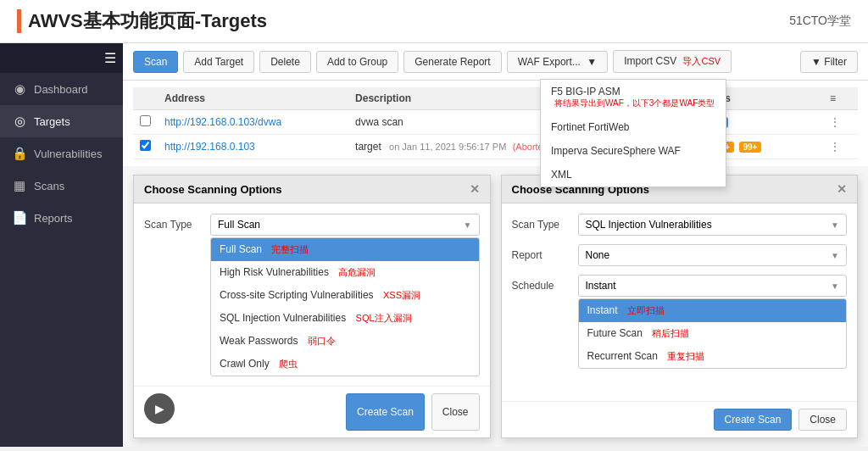  Describe the element at coordinates (146, 146) in the screenshot. I see `row2-checkbox` at that location.